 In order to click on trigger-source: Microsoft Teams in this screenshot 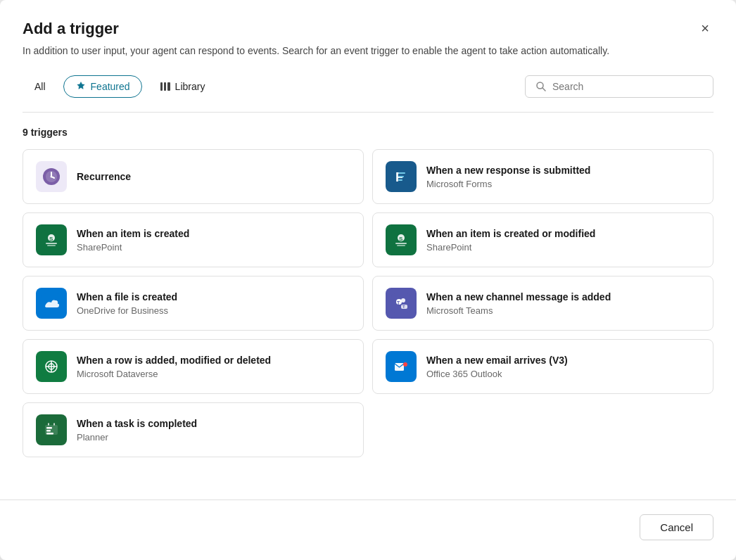, I will do `click(519, 311)`.